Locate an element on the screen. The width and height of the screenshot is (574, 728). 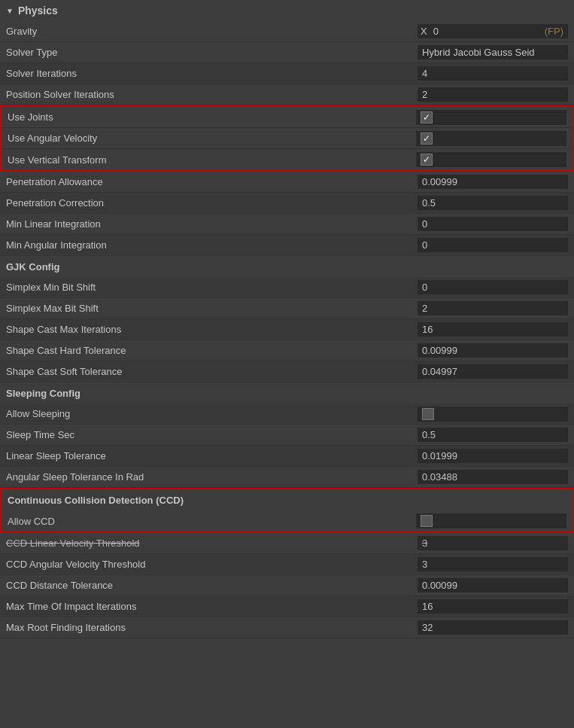
linear-sleep-label: Linear Sleep Tolerance is located at coordinates (212, 456).